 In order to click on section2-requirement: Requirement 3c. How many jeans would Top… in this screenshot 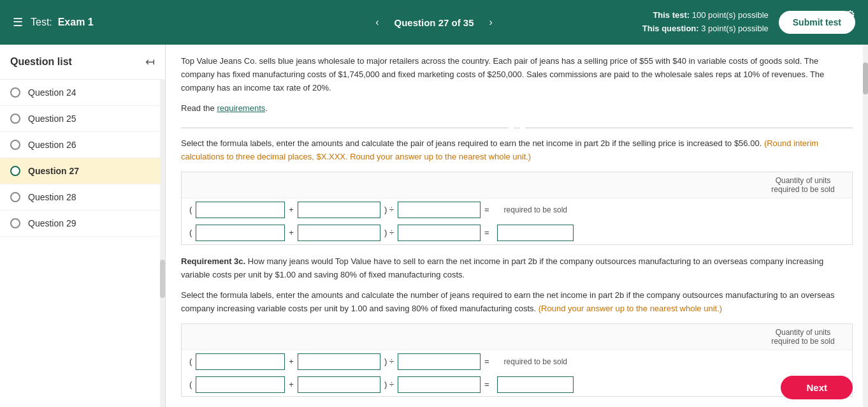, I will do `click(517, 269)`.